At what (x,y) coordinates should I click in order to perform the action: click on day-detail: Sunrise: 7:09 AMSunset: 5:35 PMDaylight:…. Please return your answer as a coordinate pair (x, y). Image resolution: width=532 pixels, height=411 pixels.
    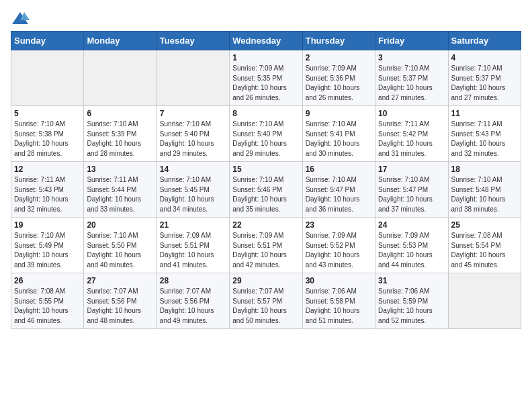
    Looking at the image, I should click on (266, 83).